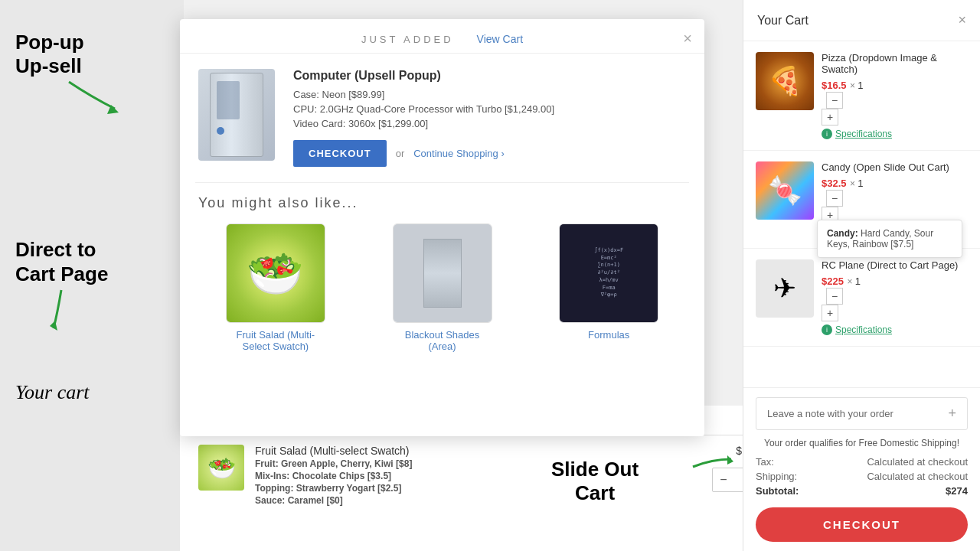 The image size is (980, 551). What do you see at coordinates (854, 184) in the screenshot?
I see `candy-x-label: ×` at bounding box center [854, 184].